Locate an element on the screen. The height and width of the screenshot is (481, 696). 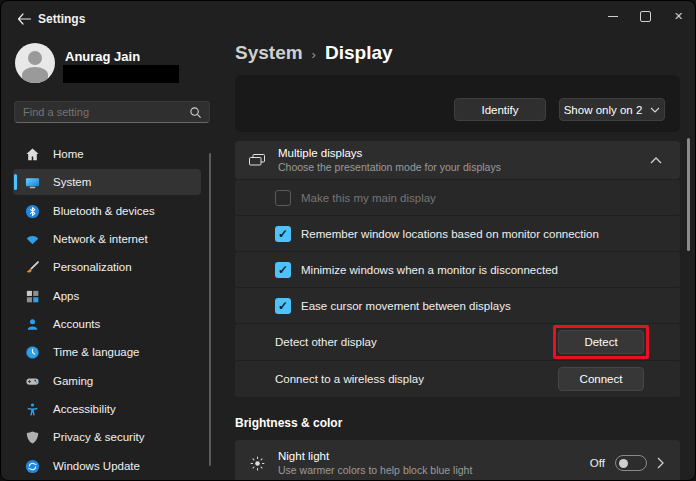
checkbox-make-main-display is located at coordinates (283, 198).